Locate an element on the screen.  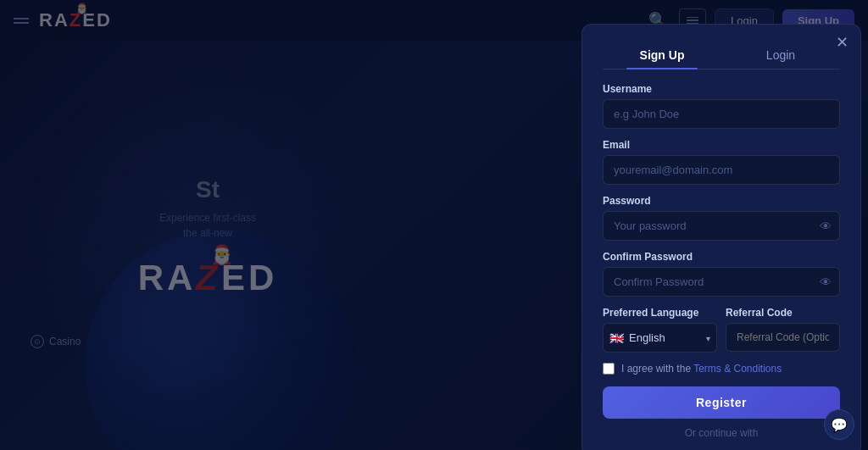
confirm-password-label: Confirm Password is located at coordinates (721, 257).